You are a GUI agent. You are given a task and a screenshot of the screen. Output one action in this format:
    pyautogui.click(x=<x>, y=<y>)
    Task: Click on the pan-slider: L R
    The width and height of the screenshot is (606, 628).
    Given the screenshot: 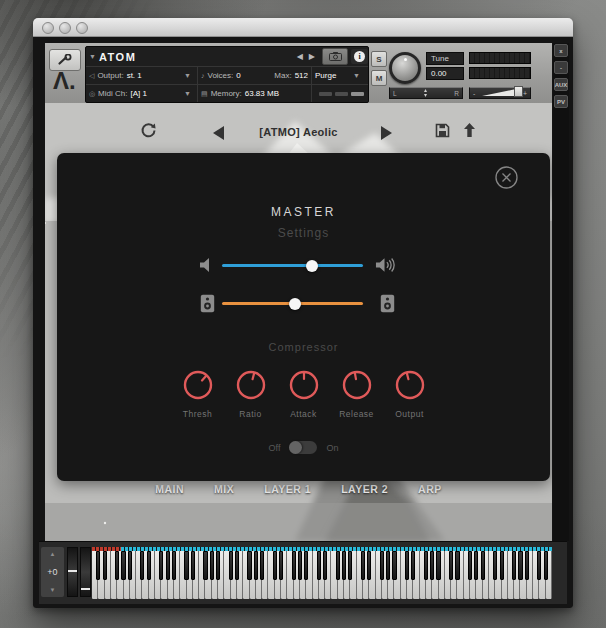 What is the action you would take?
    pyautogui.click(x=426, y=93)
    